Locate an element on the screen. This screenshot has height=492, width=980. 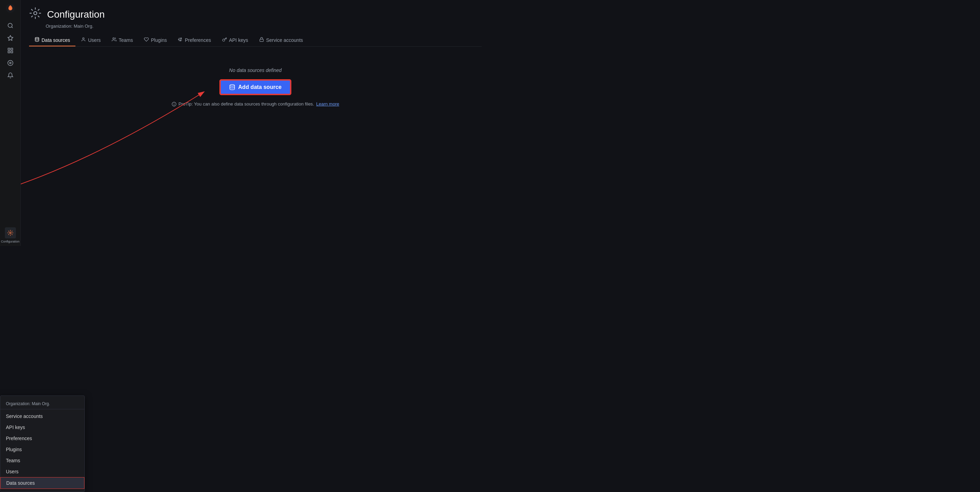
preferences-tab-icon is located at coordinates (180, 40).